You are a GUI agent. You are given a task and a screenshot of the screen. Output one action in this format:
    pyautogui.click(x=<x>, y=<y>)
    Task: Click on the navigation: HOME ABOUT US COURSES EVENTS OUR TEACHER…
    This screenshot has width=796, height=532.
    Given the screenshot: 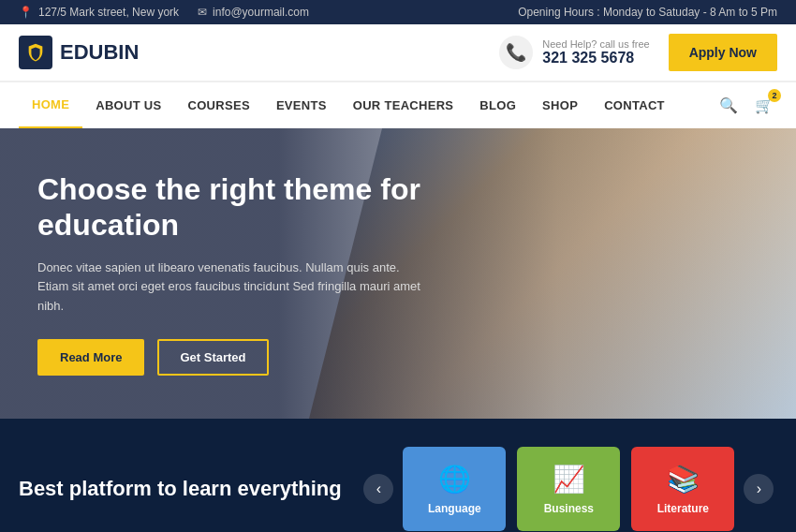 What is the action you would take?
    pyautogui.click(x=398, y=105)
    